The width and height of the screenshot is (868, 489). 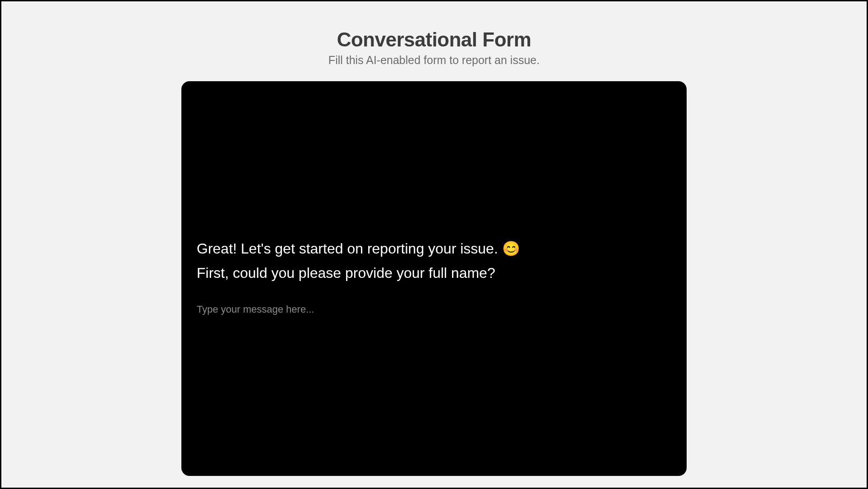 What do you see at coordinates (434, 40) in the screenshot?
I see `page-title: Conversational Form` at bounding box center [434, 40].